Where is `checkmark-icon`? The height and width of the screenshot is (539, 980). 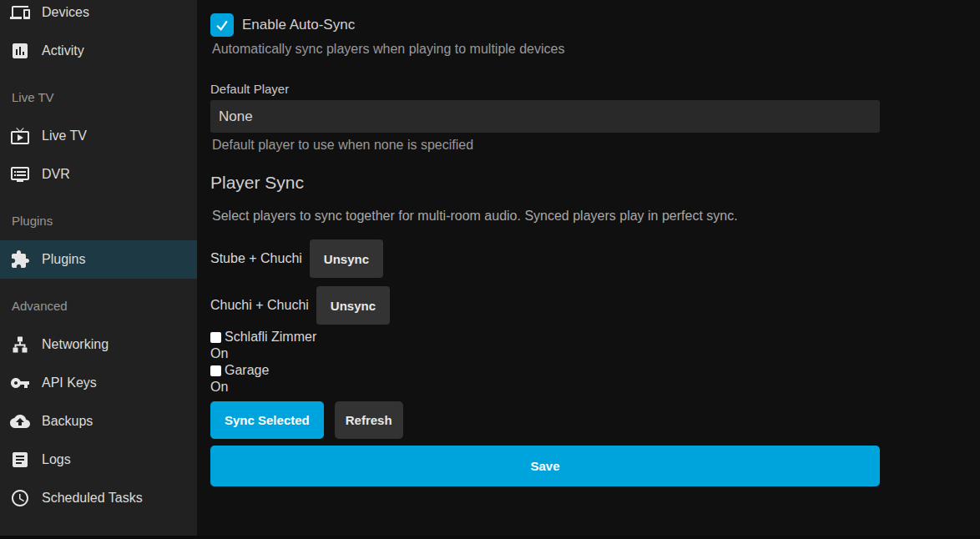 checkmark-icon is located at coordinates (222, 25).